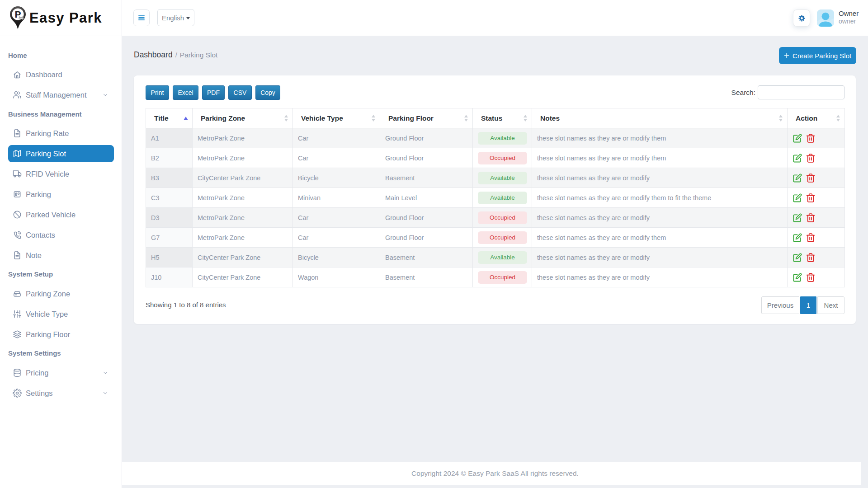 The image size is (868, 488). I want to click on sidebar-item-label: Parking Zone, so click(48, 294).